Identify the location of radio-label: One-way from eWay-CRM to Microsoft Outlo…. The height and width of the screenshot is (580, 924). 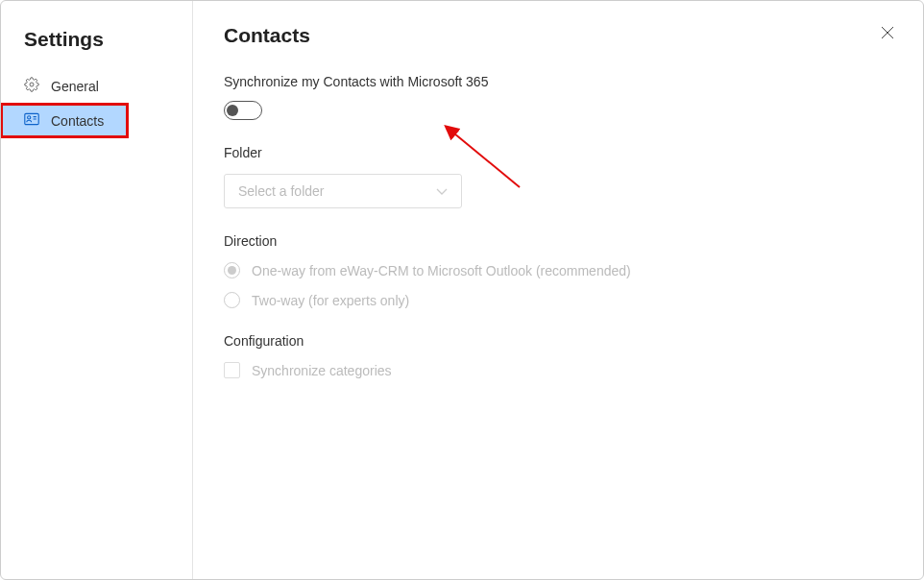
(442, 271).